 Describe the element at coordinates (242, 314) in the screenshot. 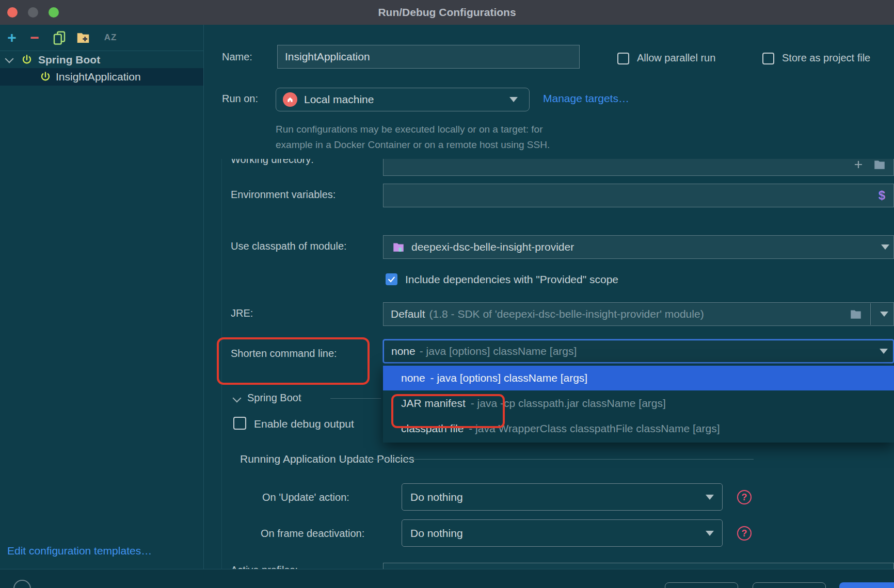

I see `jre-label: JRE:` at that location.